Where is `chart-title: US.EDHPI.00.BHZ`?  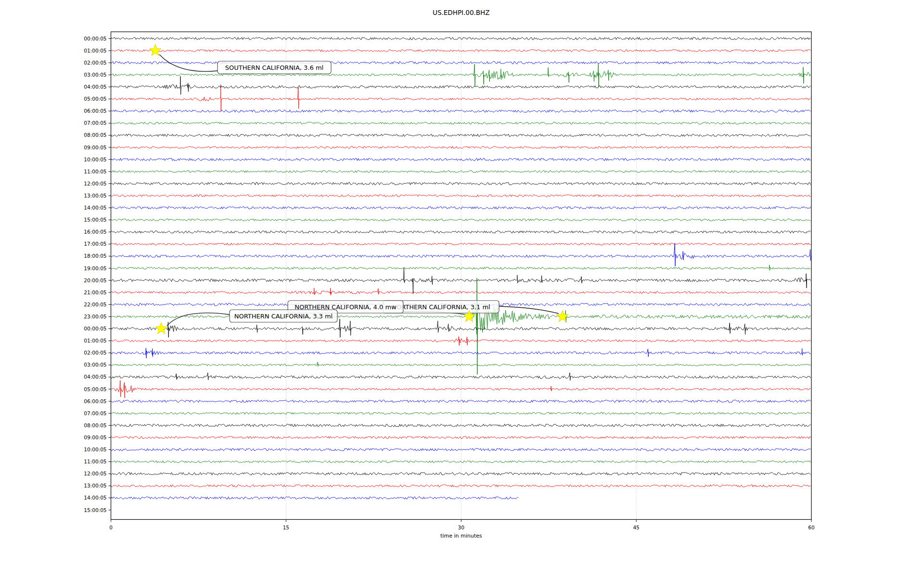 chart-title: US.EDHPI.00.BHZ is located at coordinates (461, 13).